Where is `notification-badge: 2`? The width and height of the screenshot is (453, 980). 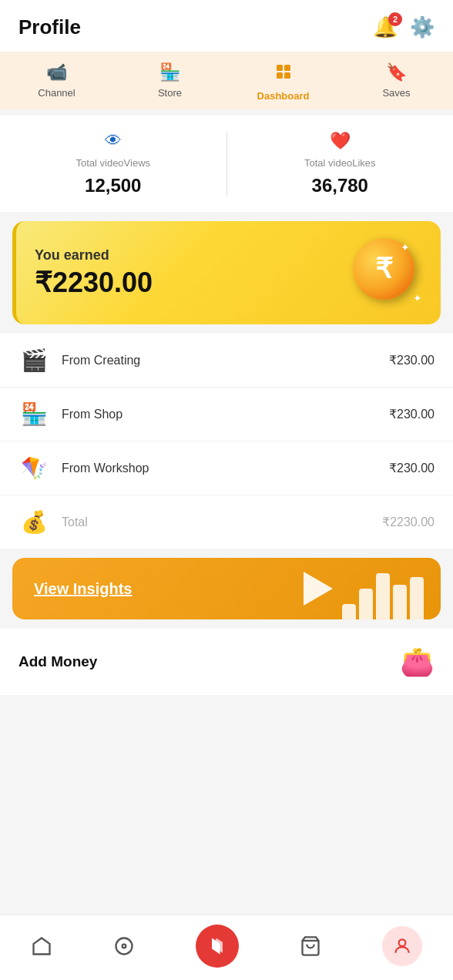
notification-badge: 2 is located at coordinates (395, 19).